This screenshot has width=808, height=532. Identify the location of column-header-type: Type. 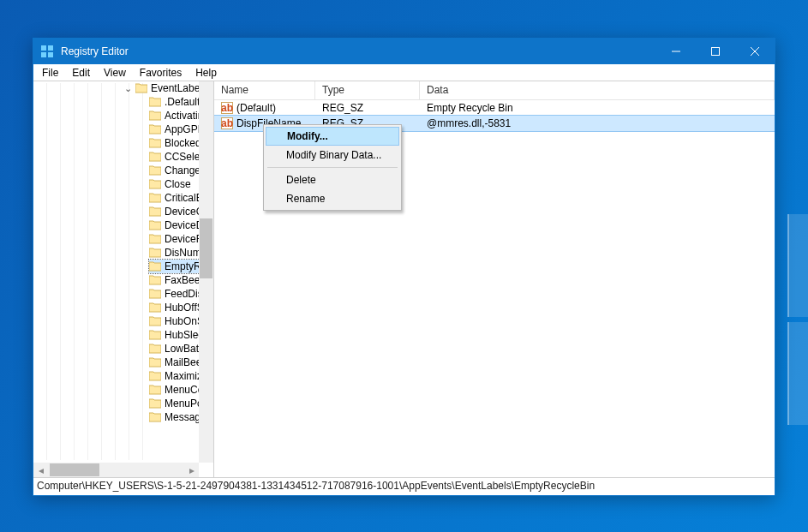
(368, 91).